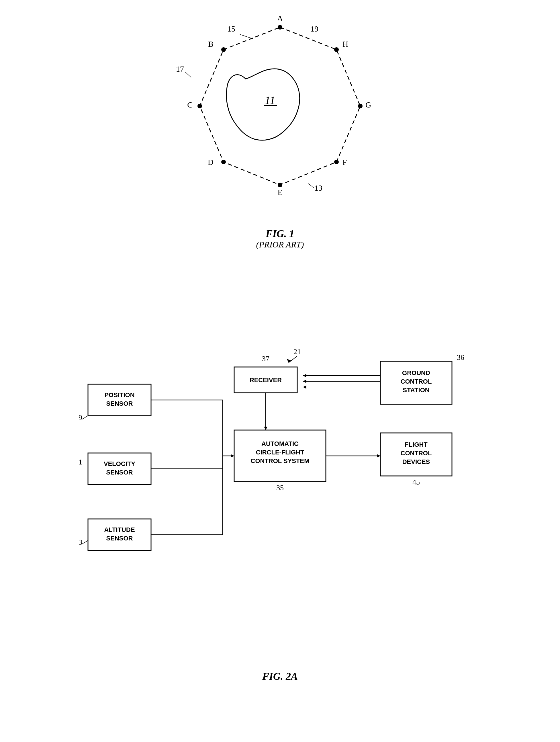  What do you see at coordinates (315, 29) in the screenshot?
I see `svg-text: 19` at bounding box center [315, 29].